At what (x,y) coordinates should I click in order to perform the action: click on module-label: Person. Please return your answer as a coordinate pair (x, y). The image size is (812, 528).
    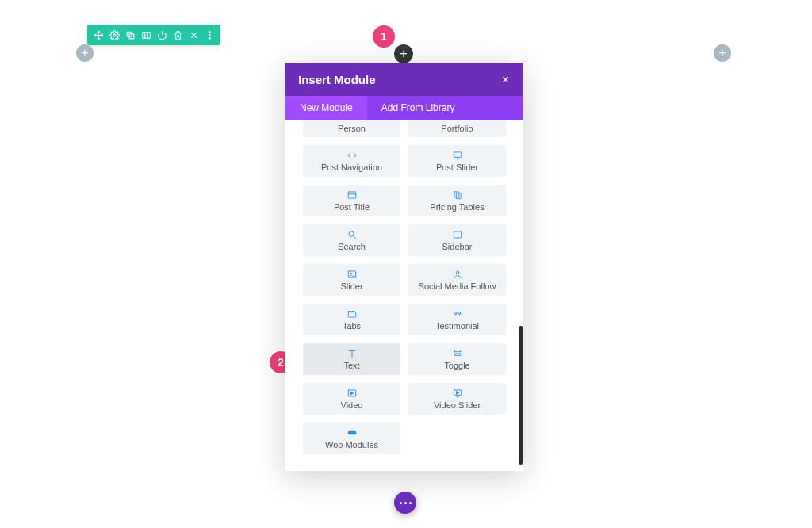
    Looking at the image, I should click on (352, 128).